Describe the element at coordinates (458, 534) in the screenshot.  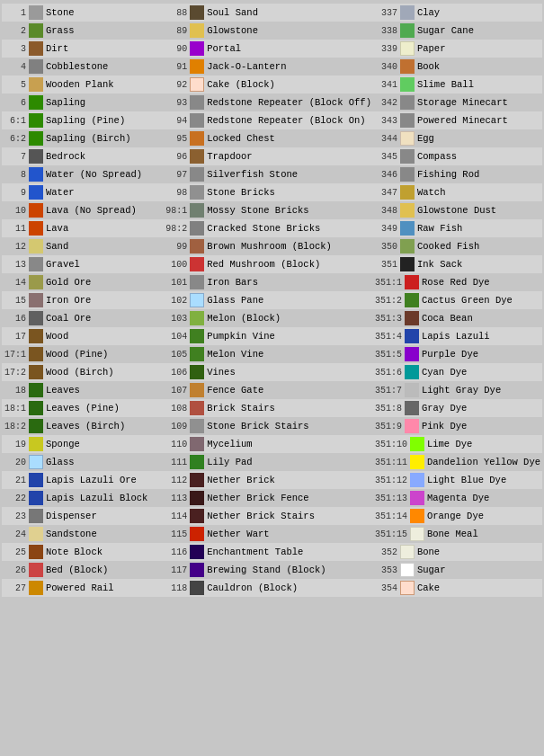
I see `list-item: 351:15Bone Meal` at that location.